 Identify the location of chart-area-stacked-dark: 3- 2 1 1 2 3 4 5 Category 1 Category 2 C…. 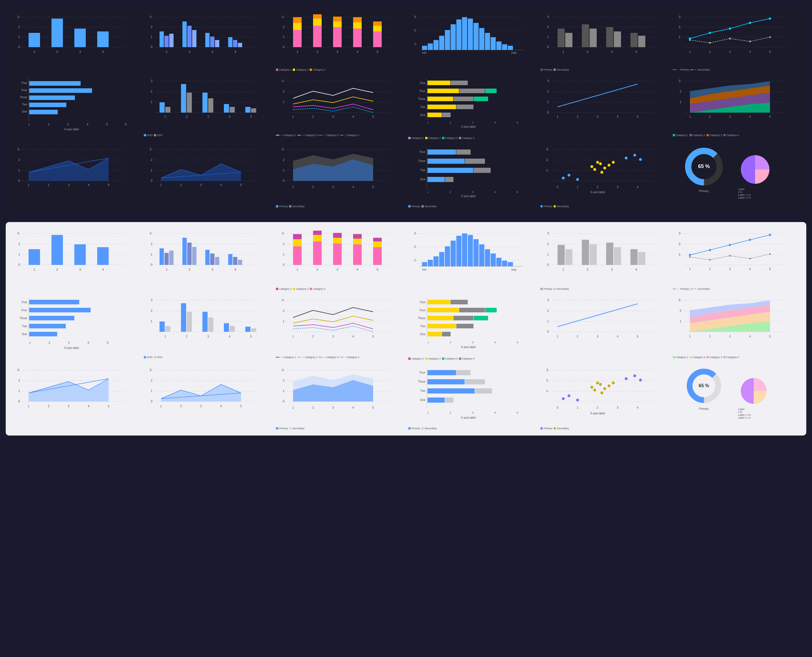
(737, 107).